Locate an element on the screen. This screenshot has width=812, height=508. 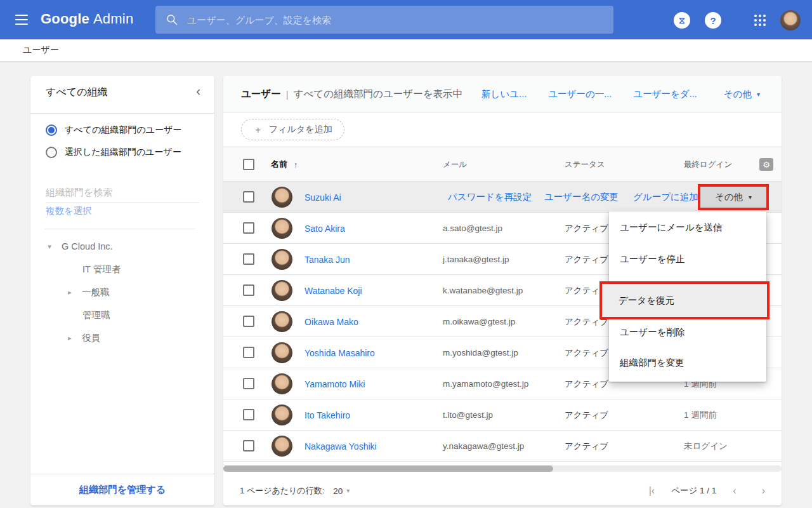
radio-all-org-users: すべての組織部門のユーザー is located at coordinates (122, 130).